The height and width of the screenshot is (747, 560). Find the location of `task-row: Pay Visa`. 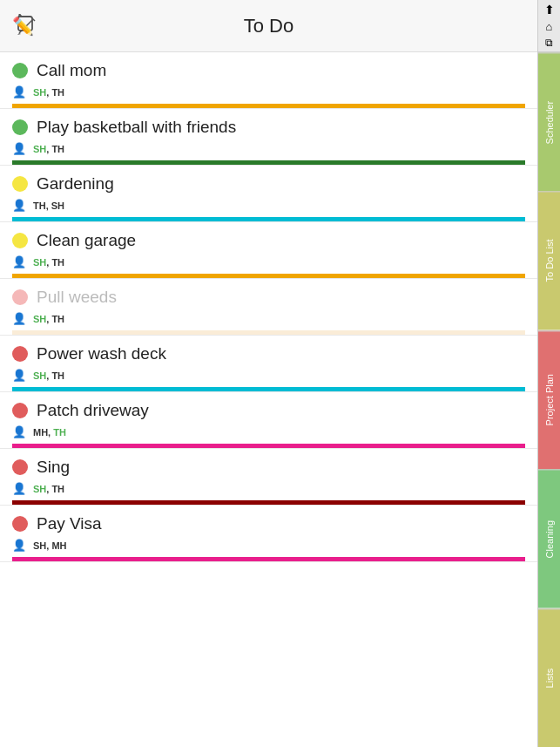

task-row: Pay Visa is located at coordinates (268, 524).